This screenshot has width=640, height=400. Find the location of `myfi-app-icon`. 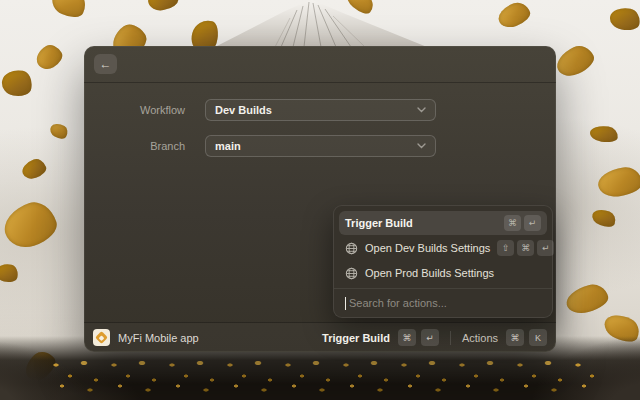

myfi-app-icon is located at coordinates (102, 338).